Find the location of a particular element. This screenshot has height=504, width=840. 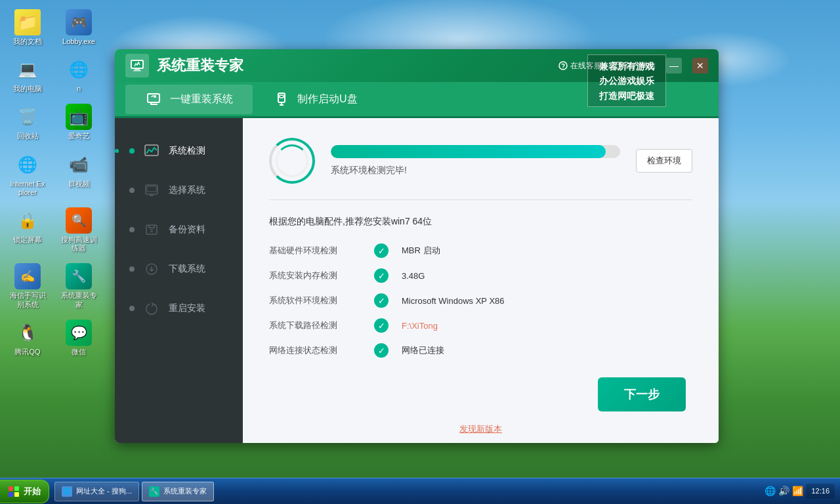

close-button: ✕ is located at coordinates (700, 66).